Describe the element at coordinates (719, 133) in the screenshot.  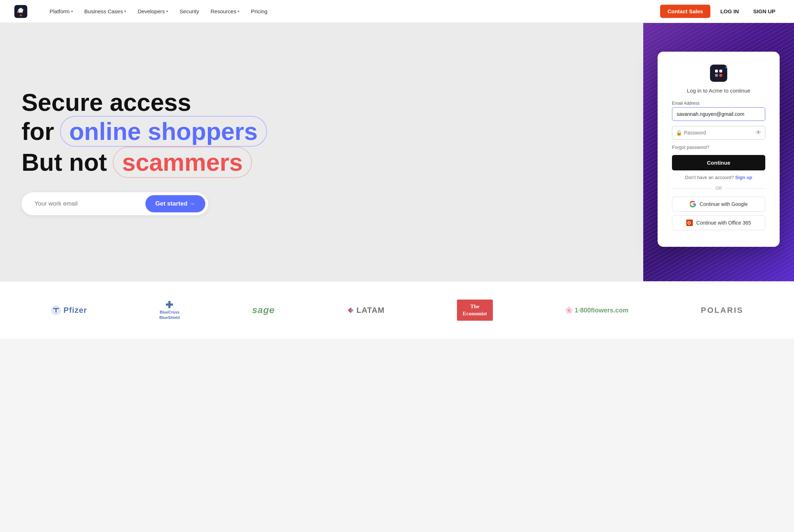
I see `password-form-group: 🔒 👁` at that location.